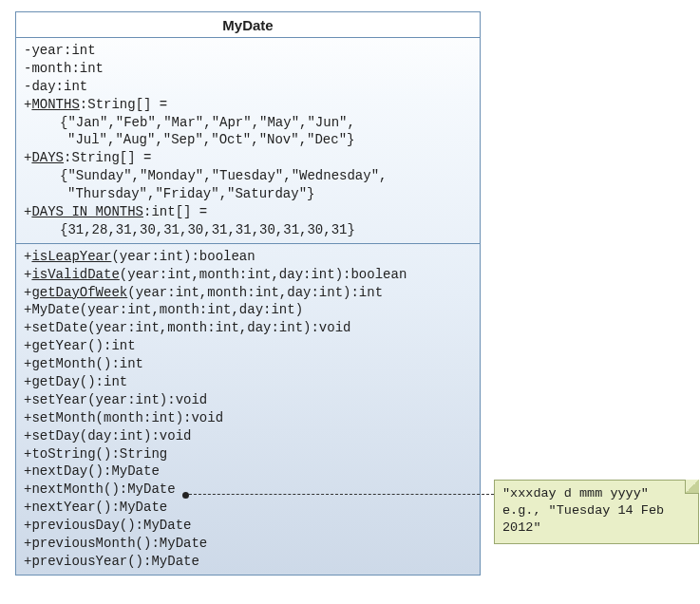 The width and height of the screenshot is (700, 604). Describe the element at coordinates (691, 486) in the screenshot. I see `note-fold-icon` at that location.